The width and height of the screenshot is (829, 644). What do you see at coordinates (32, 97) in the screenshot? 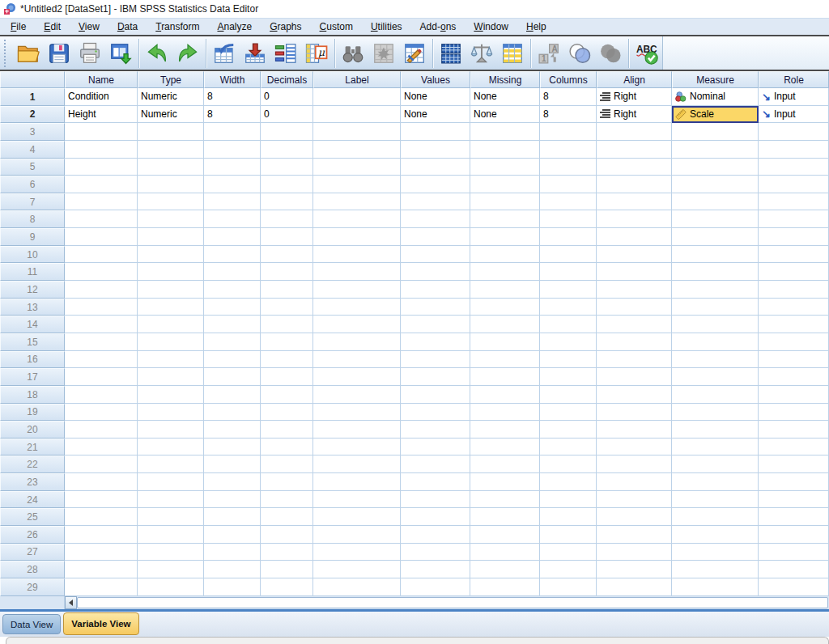
I see `row-header-1: 1` at bounding box center [32, 97].